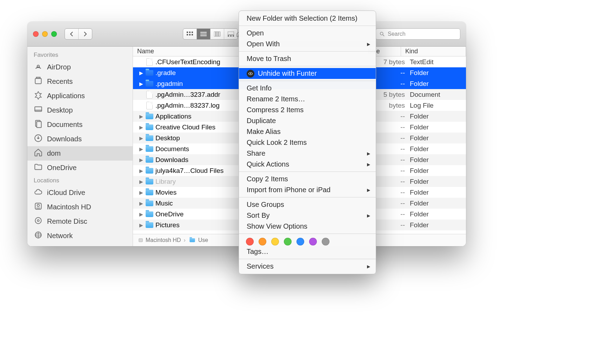 This screenshot has width=607, height=364. Describe the element at coordinates (80, 67) in the screenshot. I see `sidebar-item-airdrop: AirDrop` at that location.